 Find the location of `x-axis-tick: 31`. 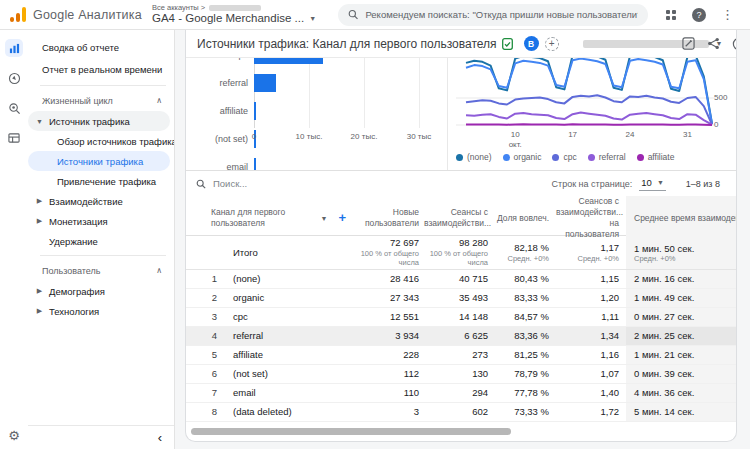

x-axis-tick: 31 is located at coordinates (688, 135).